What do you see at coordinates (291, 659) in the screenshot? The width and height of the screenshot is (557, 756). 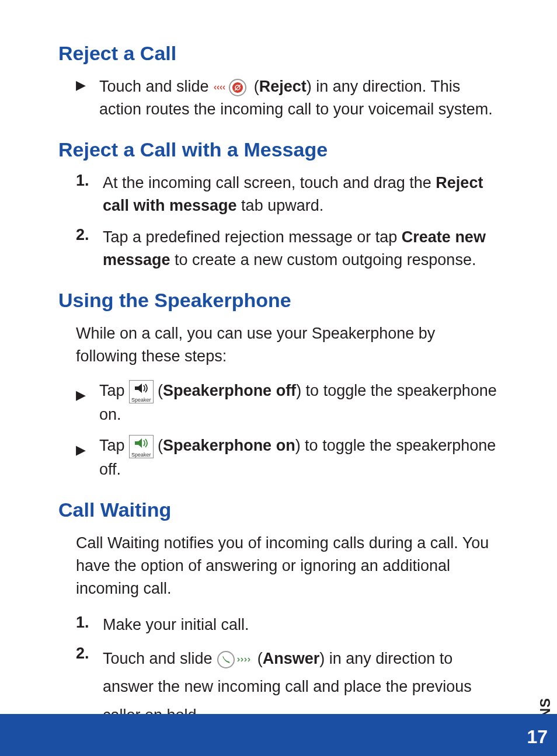 I see `bold-label: Answer` at bounding box center [291, 659].